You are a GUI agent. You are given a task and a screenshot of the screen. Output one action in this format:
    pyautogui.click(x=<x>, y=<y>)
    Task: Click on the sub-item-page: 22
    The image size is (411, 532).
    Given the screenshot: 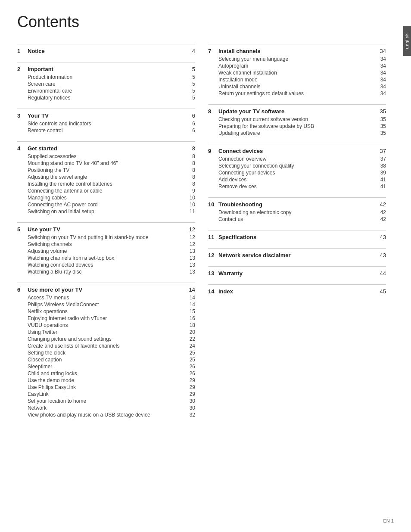 What is the action you would take?
    pyautogui.click(x=190, y=339)
    